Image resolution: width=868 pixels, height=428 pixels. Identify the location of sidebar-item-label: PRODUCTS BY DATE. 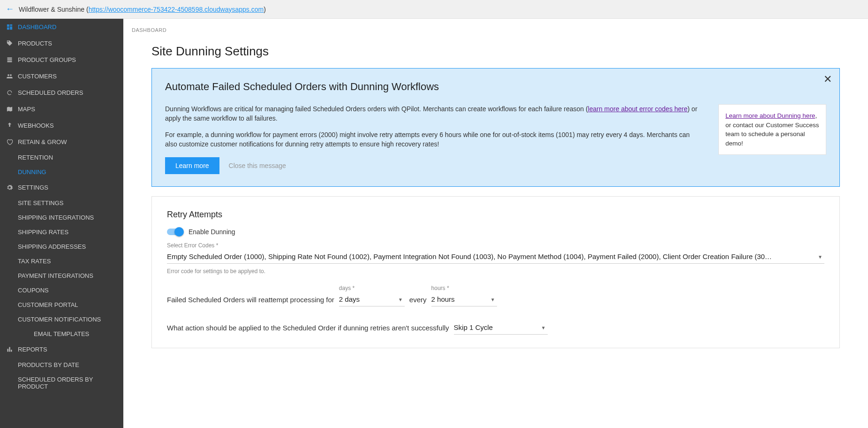
(49, 365).